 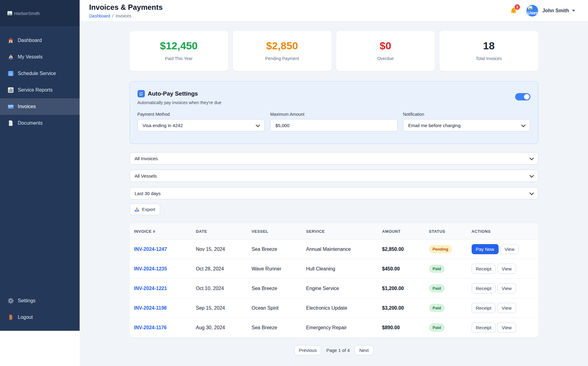 I want to click on autopay-refresh-icon, so click(x=141, y=94).